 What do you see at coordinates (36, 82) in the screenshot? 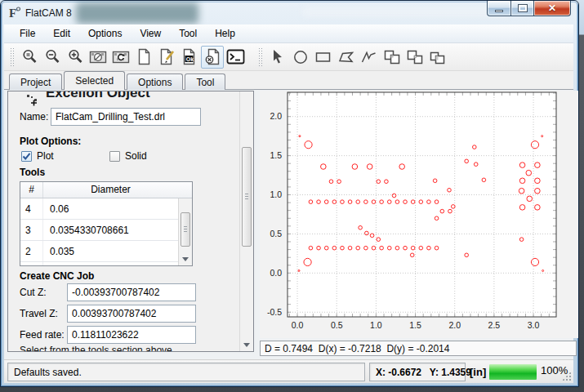
I see `tab-project: Project` at bounding box center [36, 82].